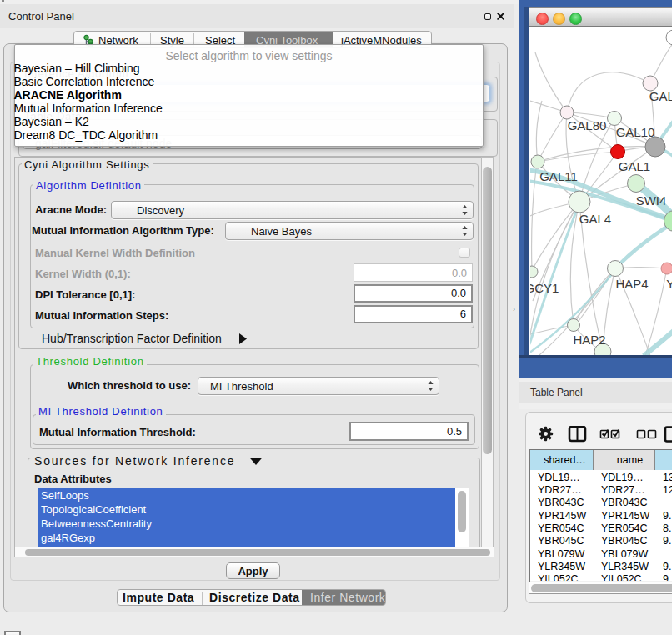 Image resolution: width=672 pixels, height=635 pixels. I want to click on svg-text: YJ, so click(669, 283).